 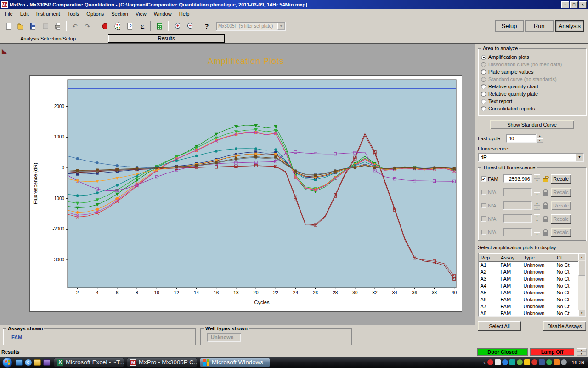 I want to click on table-row: A3FAMUnknownNo Ct, so click(x=529, y=279).